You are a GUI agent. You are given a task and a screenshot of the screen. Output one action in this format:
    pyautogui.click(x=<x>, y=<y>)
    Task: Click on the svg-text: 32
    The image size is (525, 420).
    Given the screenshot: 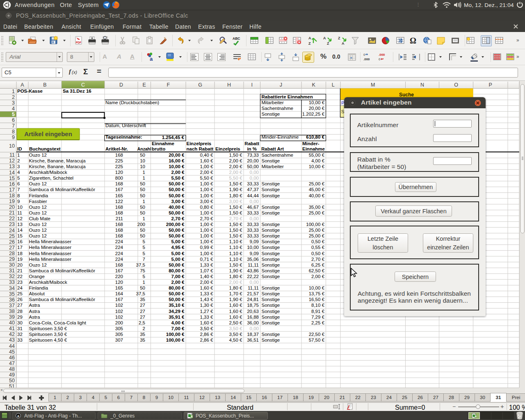 What is the action you would take?
    pyautogui.click(x=12, y=276)
    